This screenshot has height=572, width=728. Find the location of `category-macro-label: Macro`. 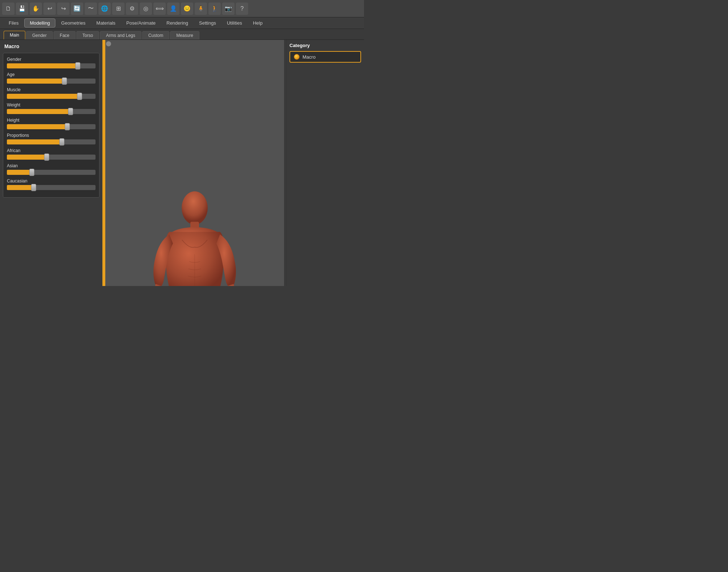

category-macro-label: Macro is located at coordinates (309, 57).